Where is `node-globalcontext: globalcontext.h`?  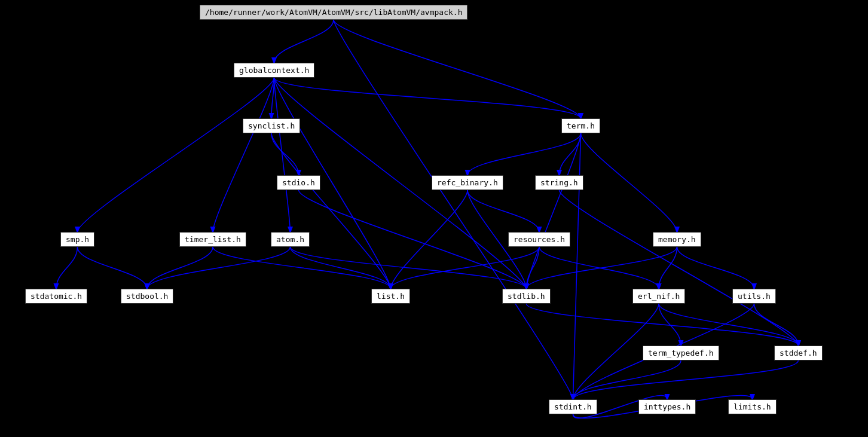 node-globalcontext: globalcontext.h is located at coordinates (274, 71).